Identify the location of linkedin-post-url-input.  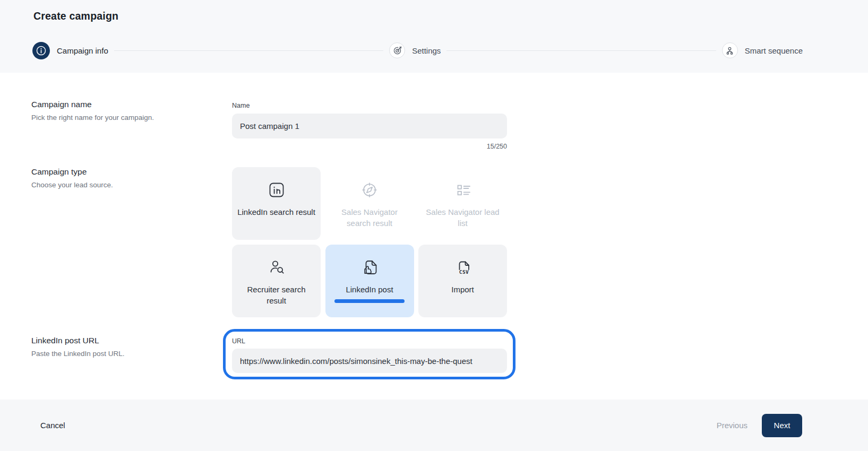
(369, 361).